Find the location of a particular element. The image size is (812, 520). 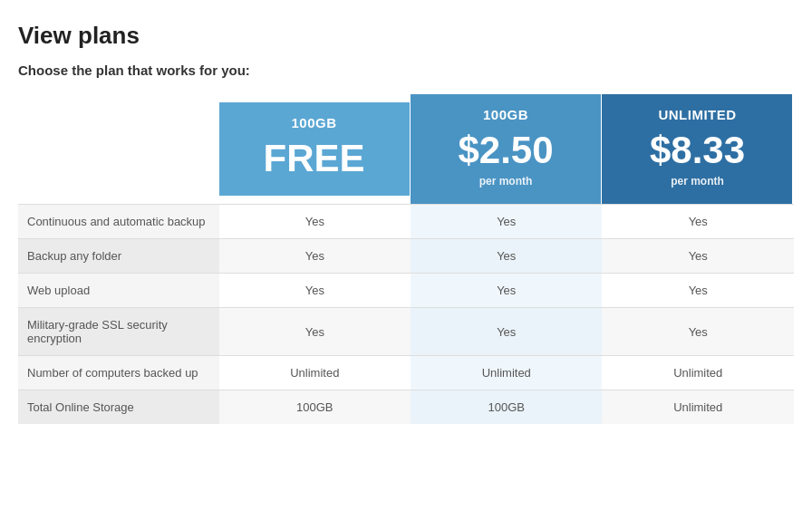

feature-row: Total Online Storage100GB100GBUnlimited is located at coordinates (406, 408).